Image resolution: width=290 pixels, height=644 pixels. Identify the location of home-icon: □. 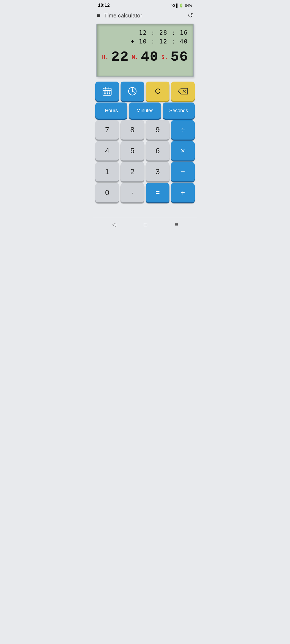
(146, 224).